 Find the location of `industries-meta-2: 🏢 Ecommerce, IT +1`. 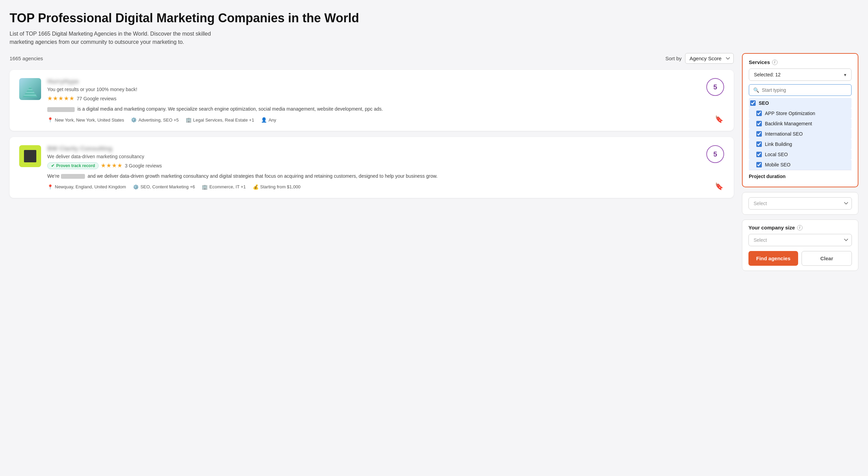

industries-meta-2: 🏢 Ecommerce, IT +1 is located at coordinates (224, 187).